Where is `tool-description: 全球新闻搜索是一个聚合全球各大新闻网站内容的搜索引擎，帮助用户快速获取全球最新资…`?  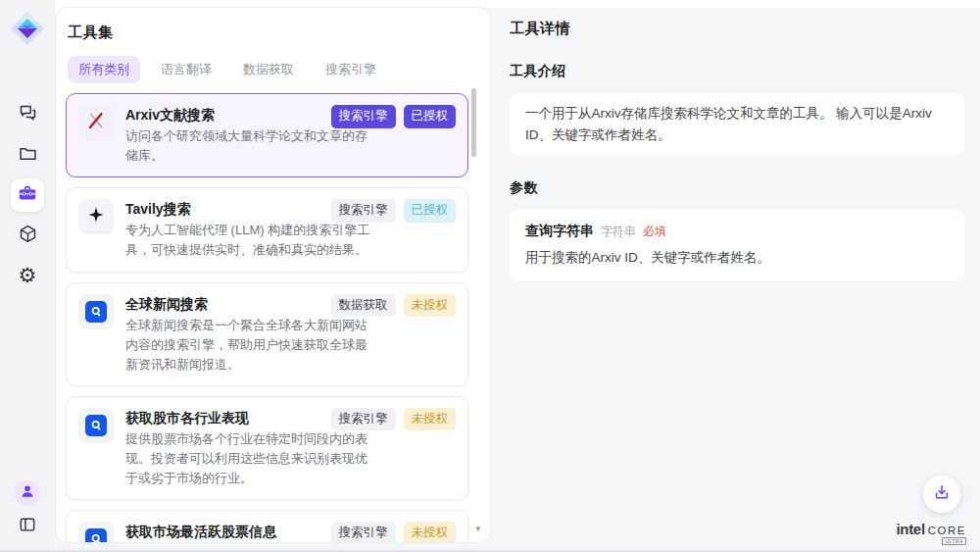 tool-description: 全球新闻搜索是一个聚合全球各大新闻网站内容的搜索引擎，帮助用户快速获取全球最新资… is located at coordinates (248, 345).